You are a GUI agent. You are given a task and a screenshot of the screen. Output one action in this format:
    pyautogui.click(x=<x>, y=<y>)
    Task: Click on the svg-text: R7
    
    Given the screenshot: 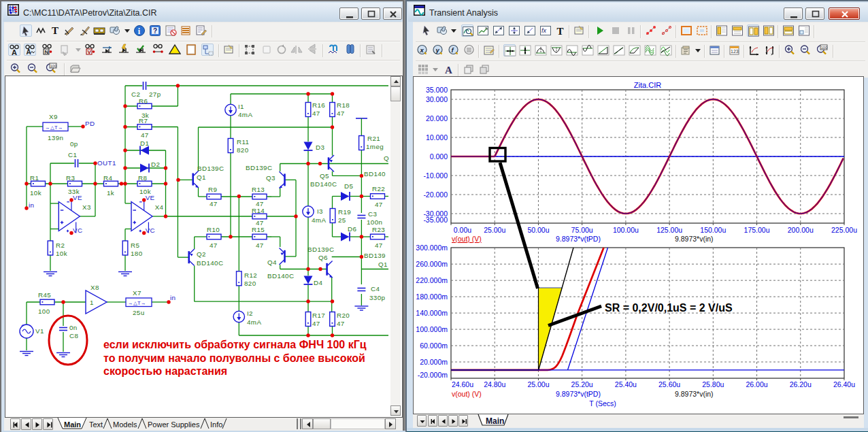 What is the action you would take?
    pyautogui.click(x=143, y=121)
    